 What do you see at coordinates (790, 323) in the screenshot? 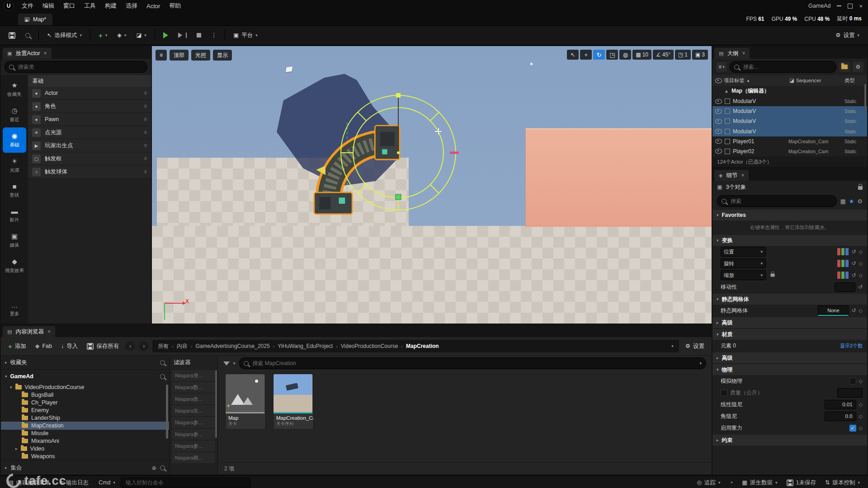
I see `section-advanced: ▸高级` at bounding box center [790, 323].